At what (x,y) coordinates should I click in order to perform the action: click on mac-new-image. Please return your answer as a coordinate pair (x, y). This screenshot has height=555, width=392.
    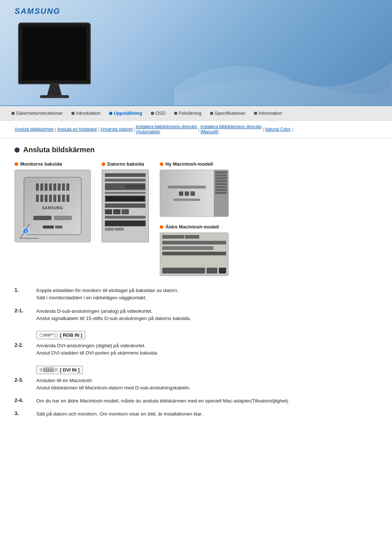
    Looking at the image, I should click on (194, 193).